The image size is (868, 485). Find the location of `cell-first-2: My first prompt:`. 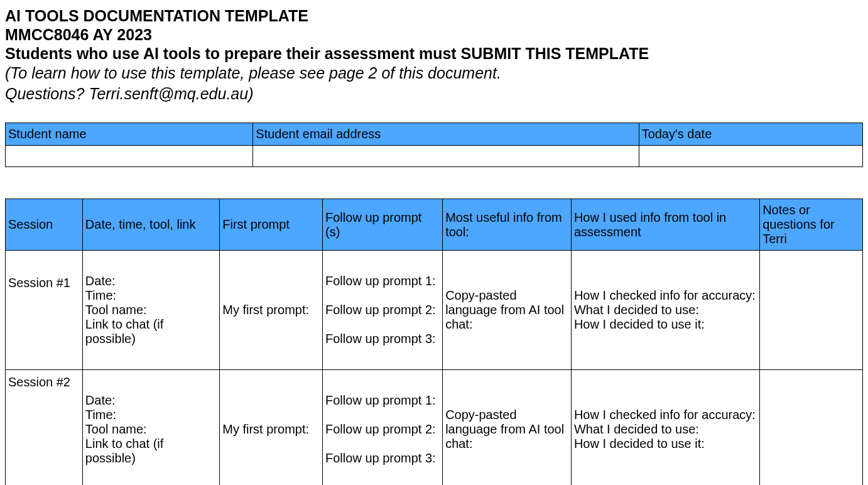

cell-first-2: My first prompt: is located at coordinates (271, 428).